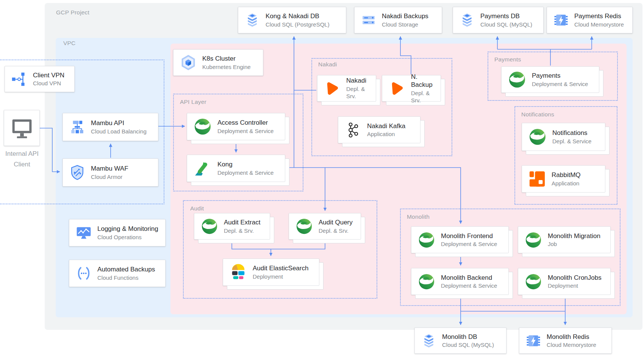 Image resolution: width=644 pixels, height=359 pixels. Describe the element at coordinates (327, 64) in the screenshot. I see `nakadi-label: Nakadi` at that location.